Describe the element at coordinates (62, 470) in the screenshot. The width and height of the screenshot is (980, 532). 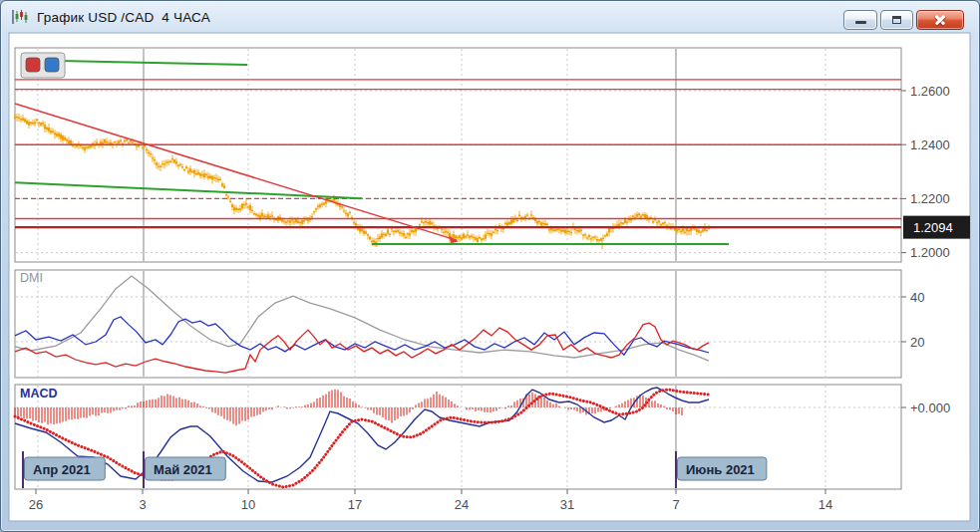
I see `month-label: Апр 2021` at that location.